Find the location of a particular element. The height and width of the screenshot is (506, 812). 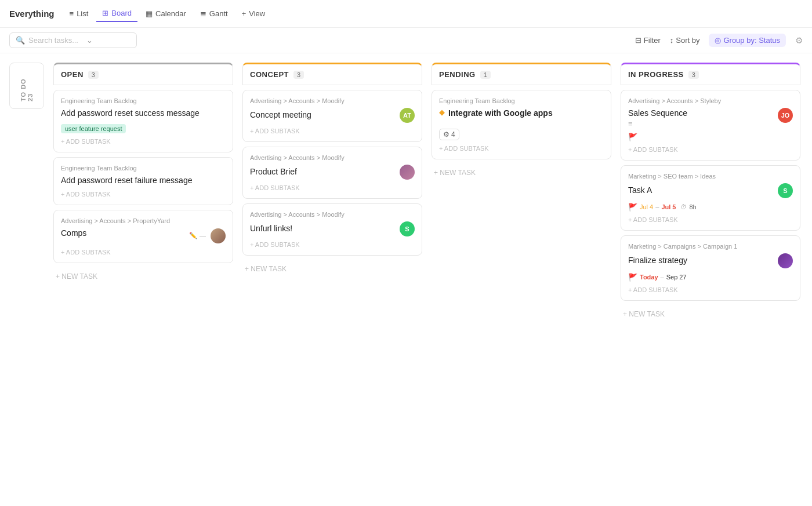

add-subtask-inprogress-2: + ADD SUBTASK is located at coordinates (710, 220).